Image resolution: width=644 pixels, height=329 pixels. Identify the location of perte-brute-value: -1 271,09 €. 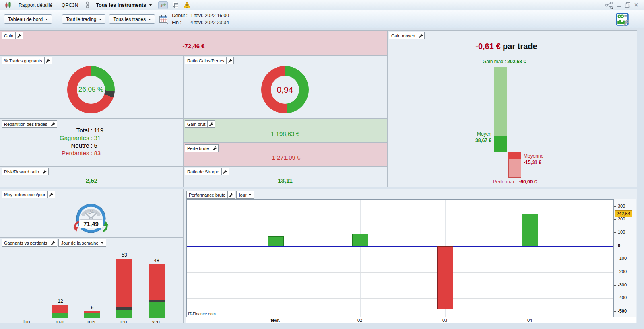
(285, 158).